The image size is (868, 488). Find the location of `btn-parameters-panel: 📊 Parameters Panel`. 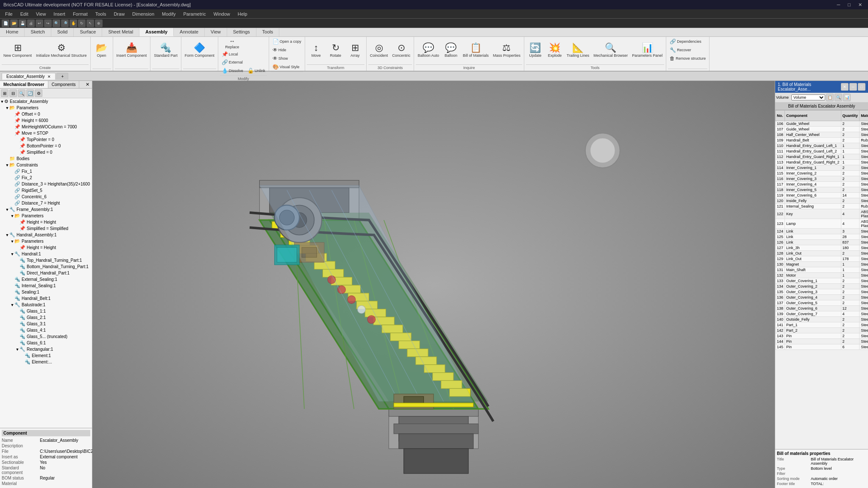

btn-parameters-panel: 📊 Parameters Panel is located at coordinates (647, 50).